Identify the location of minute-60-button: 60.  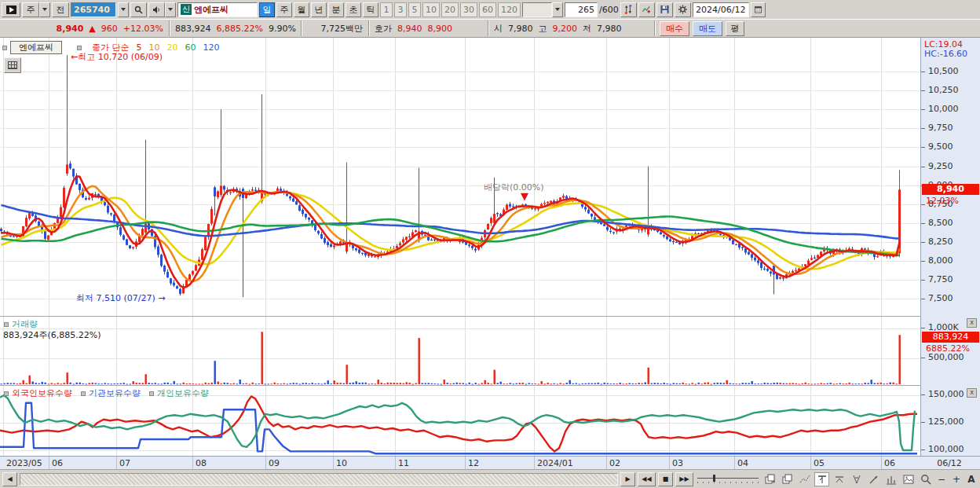
(488, 9).